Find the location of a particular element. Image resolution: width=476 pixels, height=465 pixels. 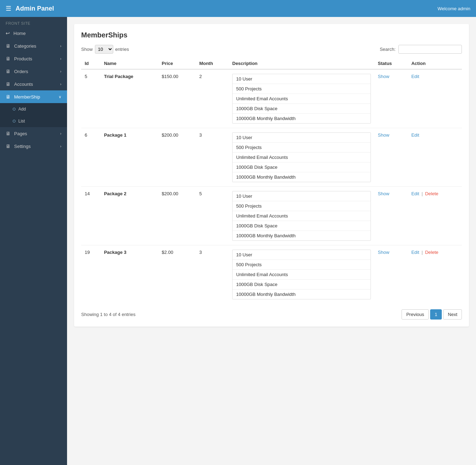

sidebar-item-label: Accounts is located at coordinates (23, 84).